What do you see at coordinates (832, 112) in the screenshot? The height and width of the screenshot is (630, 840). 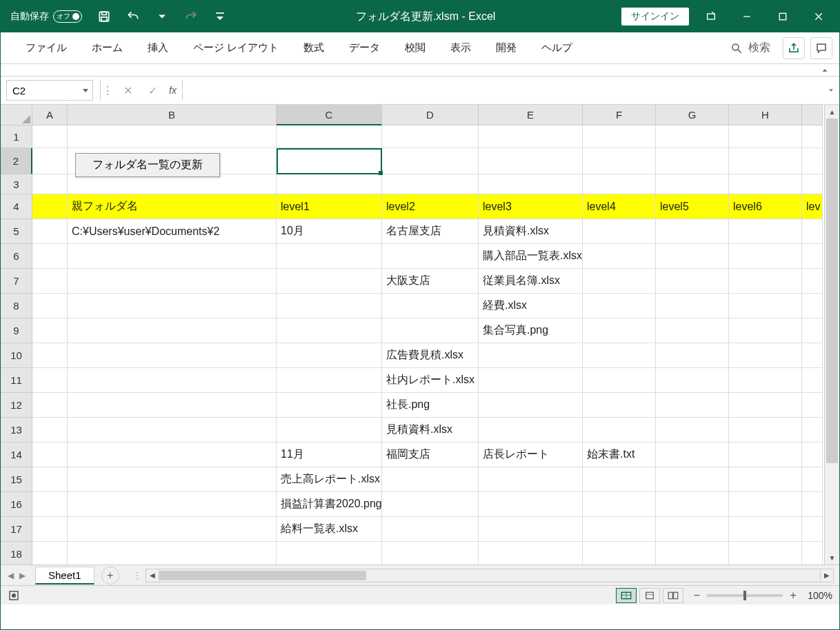 I see `scroll-up-button: ▲` at bounding box center [832, 112].